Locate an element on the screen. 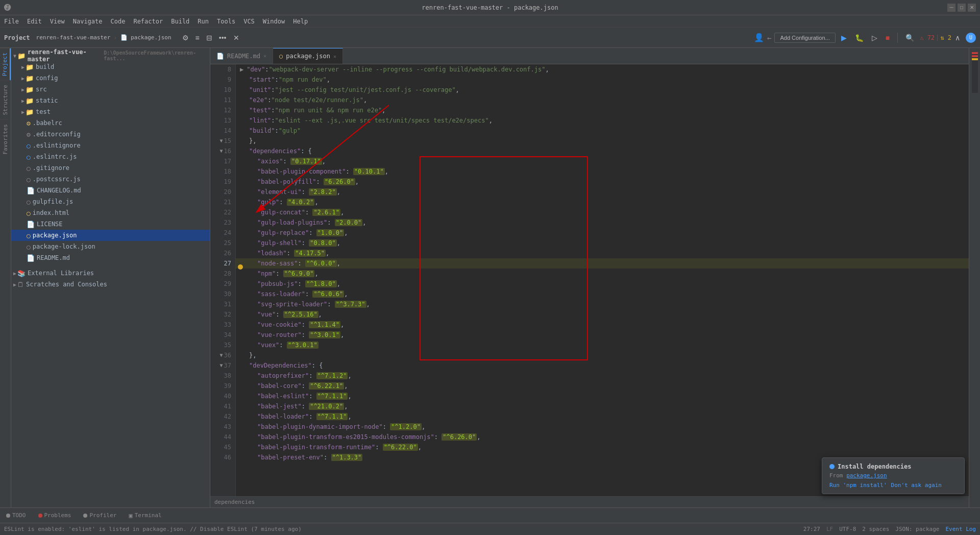 The image size is (980, 535). add-configuration-button: Add Configuration... is located at coordinates (804, 38).